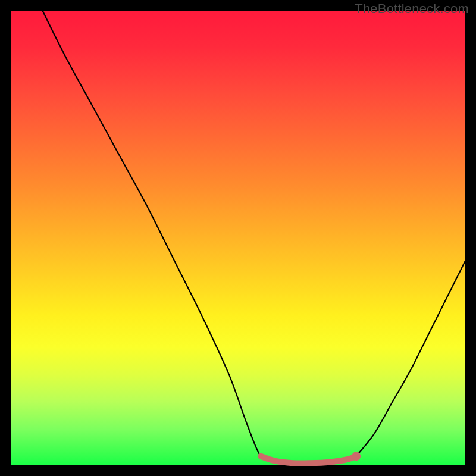 The height and width of the screenshot is (476, 476). What do you see at coordinates (356, 456) in the screenshot?
I see `marker-dot` at bounding box center [356, 456].